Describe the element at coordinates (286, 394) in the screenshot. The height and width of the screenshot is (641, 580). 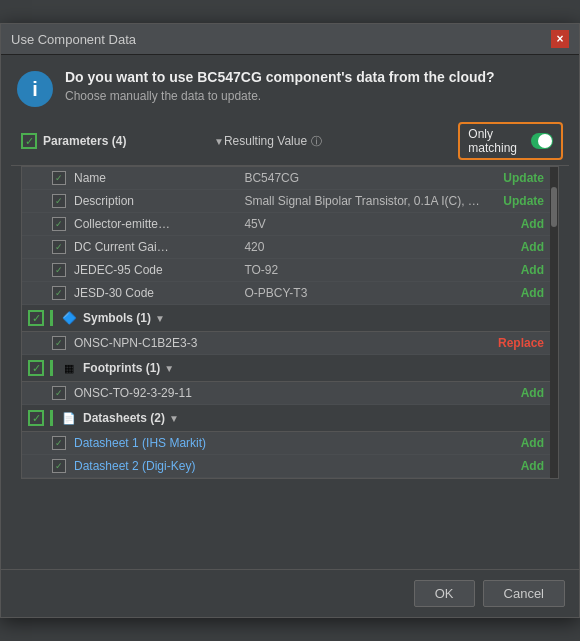
I see `table-row: ONSC-TO-92-3-29-11 Add` at that location.